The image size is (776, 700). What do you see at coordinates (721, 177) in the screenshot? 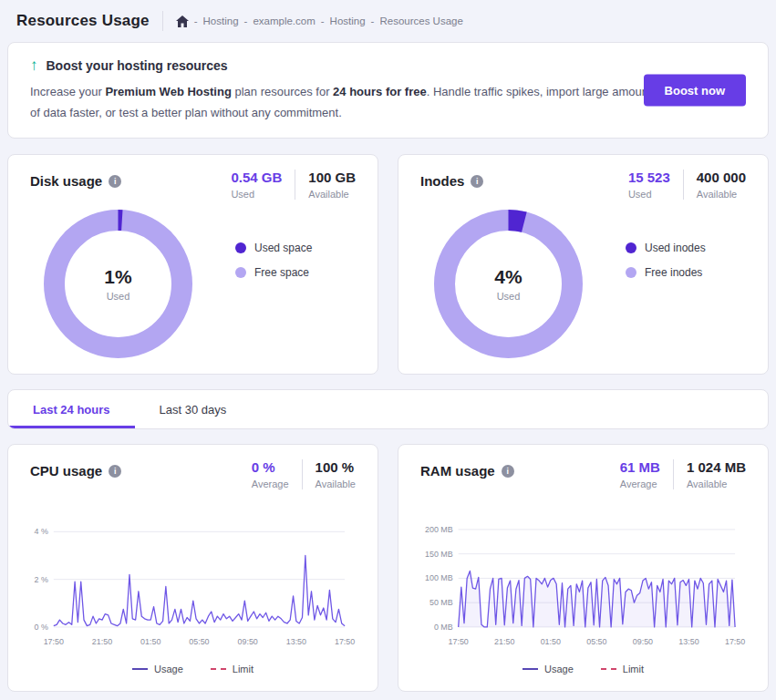
I see `inodes-available-value: 400 000` at bounding box center [721, 177].